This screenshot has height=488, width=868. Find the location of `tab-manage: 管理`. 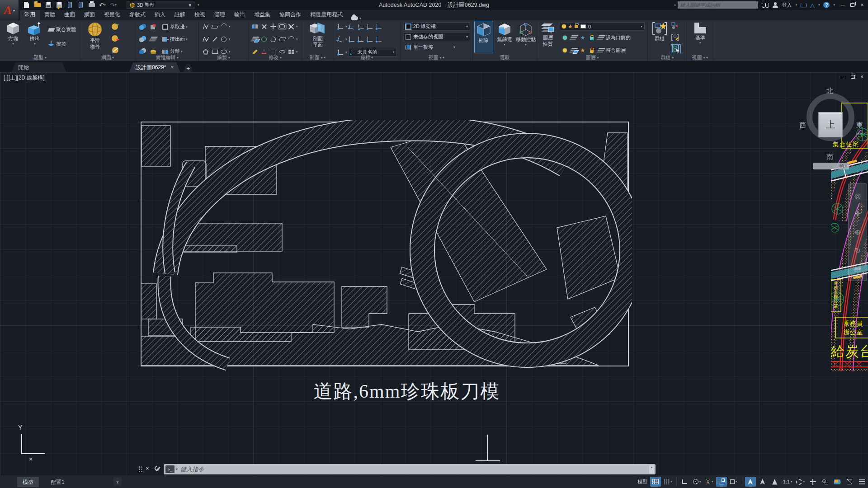

tab-manage: 管理 is located at coordinates (220, 14).